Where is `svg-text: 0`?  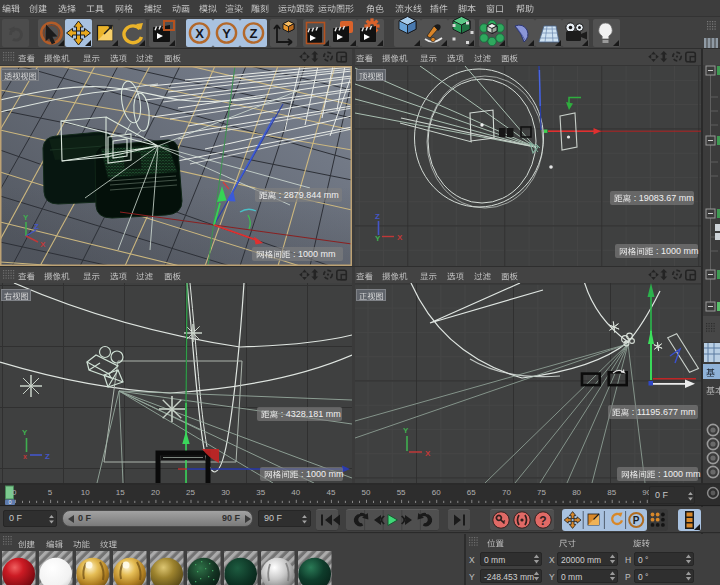
svg-text: 0 is located at coordinates (10, 502).